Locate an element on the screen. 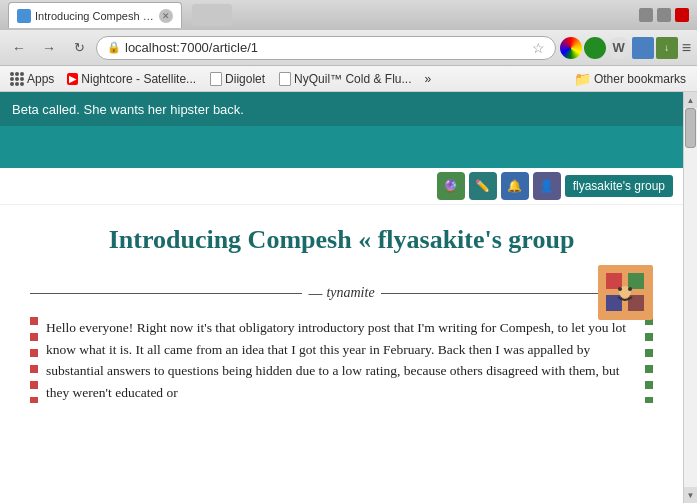  tab-title: Introducing Compesh « fli... is located at coordinates (95, 16).